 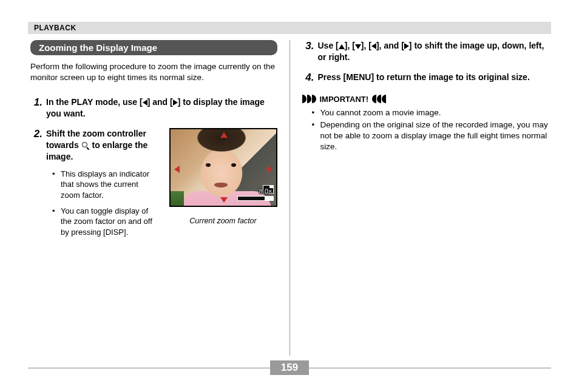 I want to click on example-photo: 8.0×, so click(x=223, y=167).